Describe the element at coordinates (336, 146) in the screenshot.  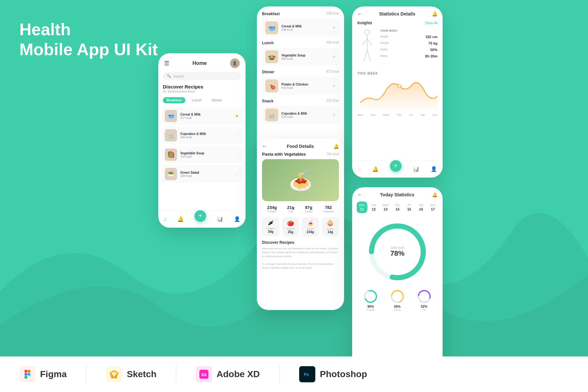
I see `food-bell-icon: 🔔` at that location.